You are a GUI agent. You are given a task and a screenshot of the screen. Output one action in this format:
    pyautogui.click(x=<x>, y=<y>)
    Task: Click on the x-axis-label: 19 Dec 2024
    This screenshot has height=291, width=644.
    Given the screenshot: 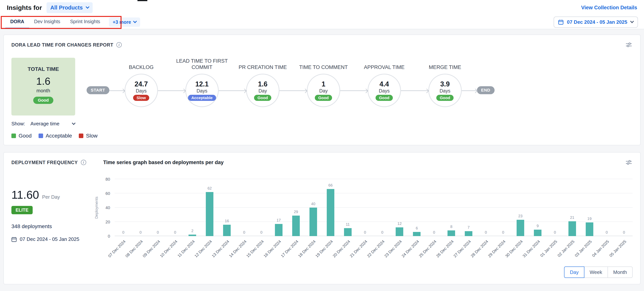 What is the action you would take?
    pyautogui.click(x=324, y=249)
    